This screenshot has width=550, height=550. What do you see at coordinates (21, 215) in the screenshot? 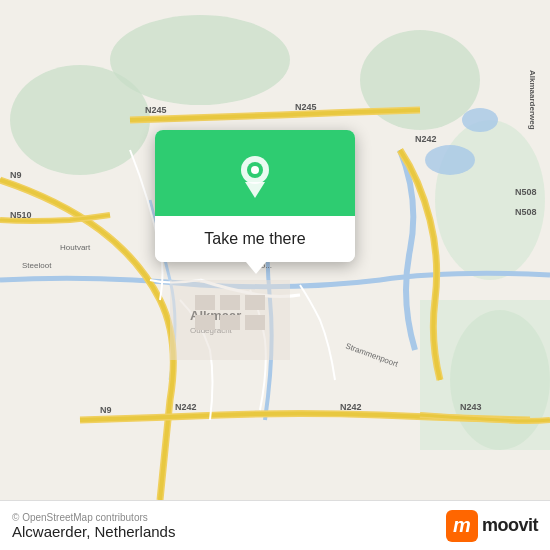
I see `svg-text: N510` at bounding box center [21, 215].